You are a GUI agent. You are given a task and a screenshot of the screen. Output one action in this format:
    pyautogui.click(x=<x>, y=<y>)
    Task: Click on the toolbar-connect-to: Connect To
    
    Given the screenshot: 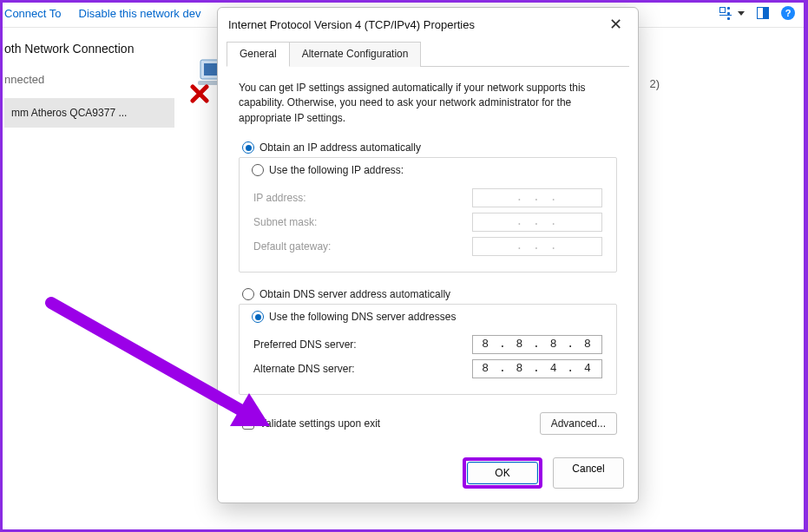 What is the action you would take?
    pyautogui.click(x=33, y=14)
    